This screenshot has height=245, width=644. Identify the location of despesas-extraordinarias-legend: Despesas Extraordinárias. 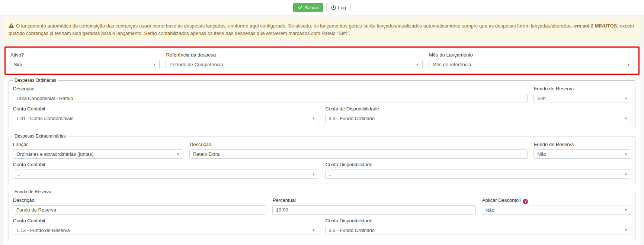
(40, 136).